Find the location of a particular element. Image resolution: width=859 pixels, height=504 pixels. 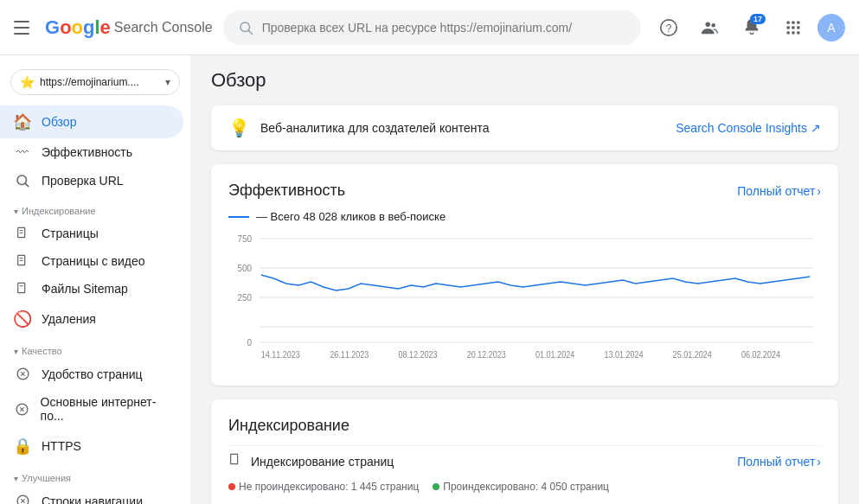

section-label: Индексирование is located at coordinates (59, 211).